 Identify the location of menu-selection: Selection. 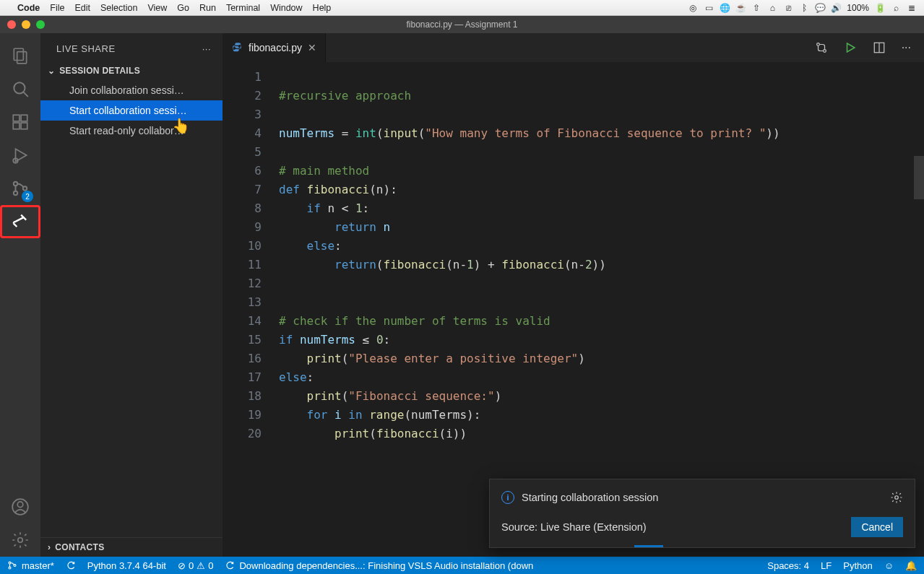
(118, 8).